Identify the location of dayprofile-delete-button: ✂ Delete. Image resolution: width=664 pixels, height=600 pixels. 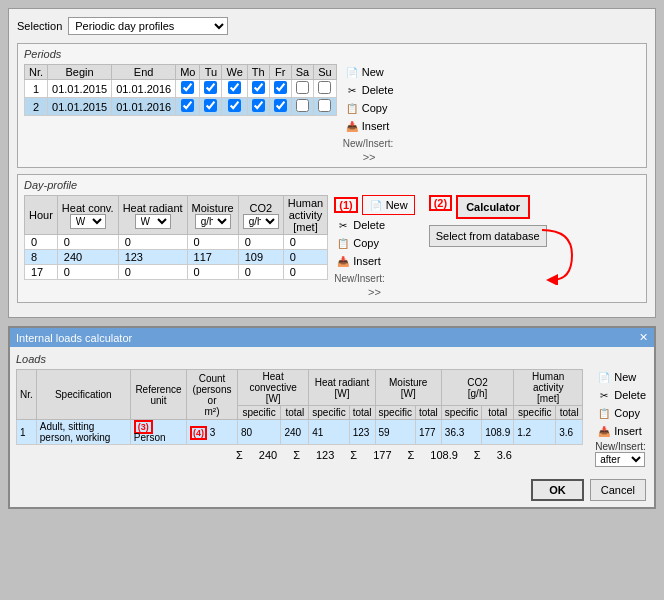
(374, 225).